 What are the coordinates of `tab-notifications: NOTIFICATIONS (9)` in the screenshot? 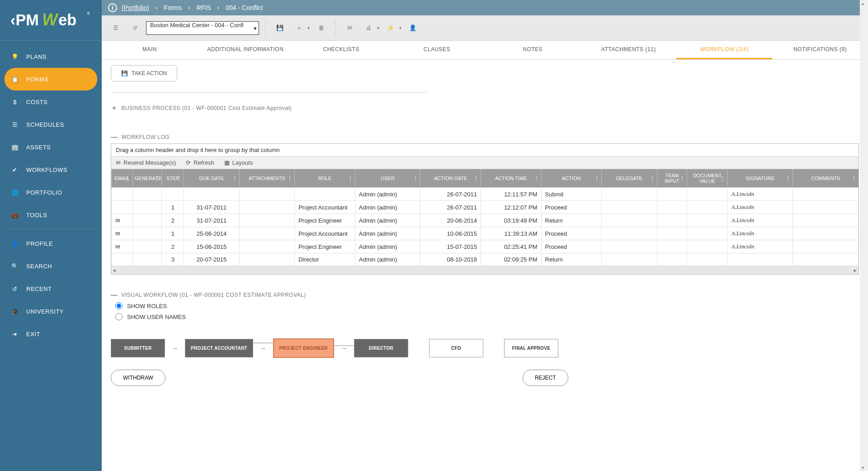 It's located at (820, 50).